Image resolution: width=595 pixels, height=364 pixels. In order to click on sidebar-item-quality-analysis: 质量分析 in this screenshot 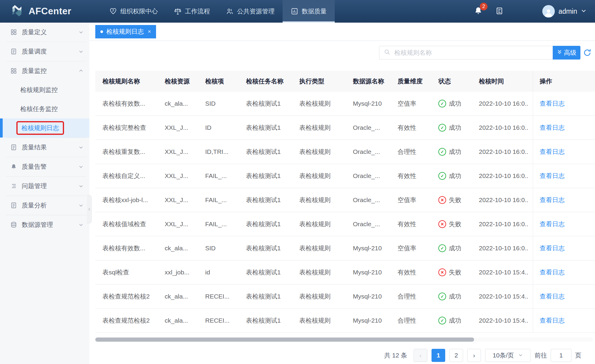, I will do `click(45, 205)`.